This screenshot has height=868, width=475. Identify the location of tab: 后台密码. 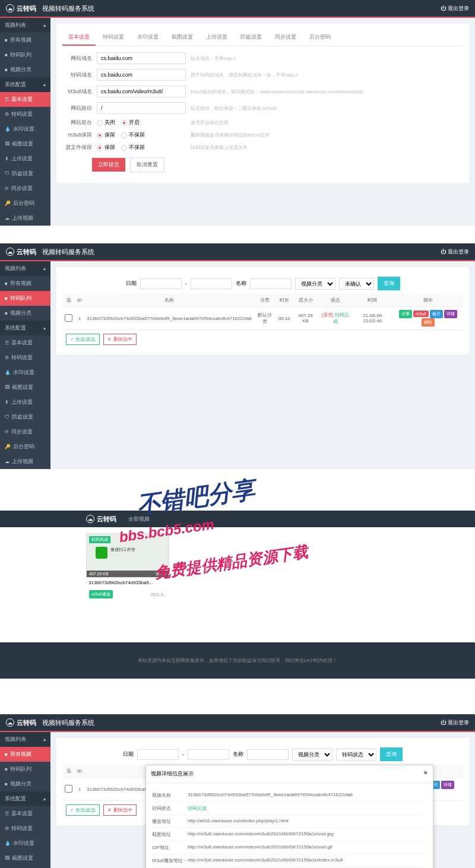
(320, 38).